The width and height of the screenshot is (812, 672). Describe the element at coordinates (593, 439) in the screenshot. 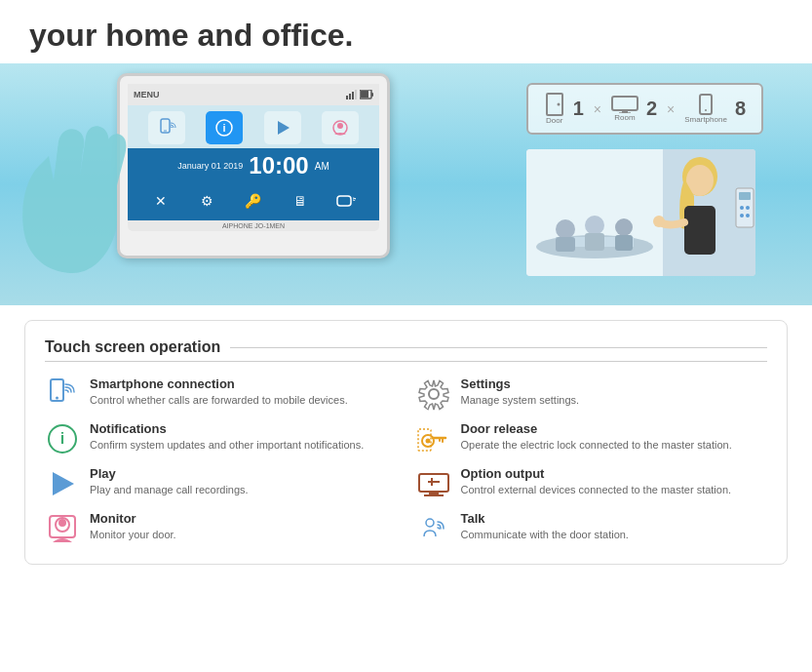

I see `feature-door-release: Door release Operate the electric lock c…` at that location.